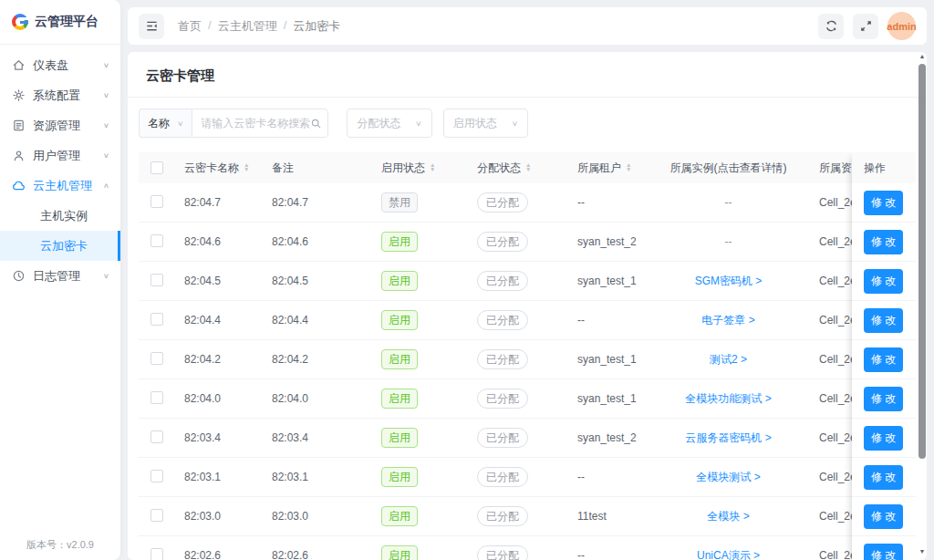  I want to click on card-name-cell: 82:04.5, so click(217, 281).